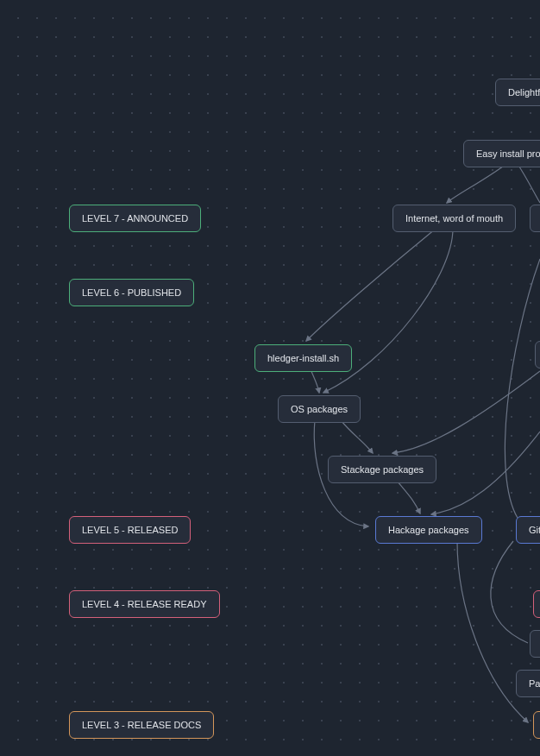 The width and height of the screenshot is (540, 756). What do you see at coordinates (454, 218) in the screenshot?
I see `node-internet: Internet, word of mouth` at bounding box center [454, 218].